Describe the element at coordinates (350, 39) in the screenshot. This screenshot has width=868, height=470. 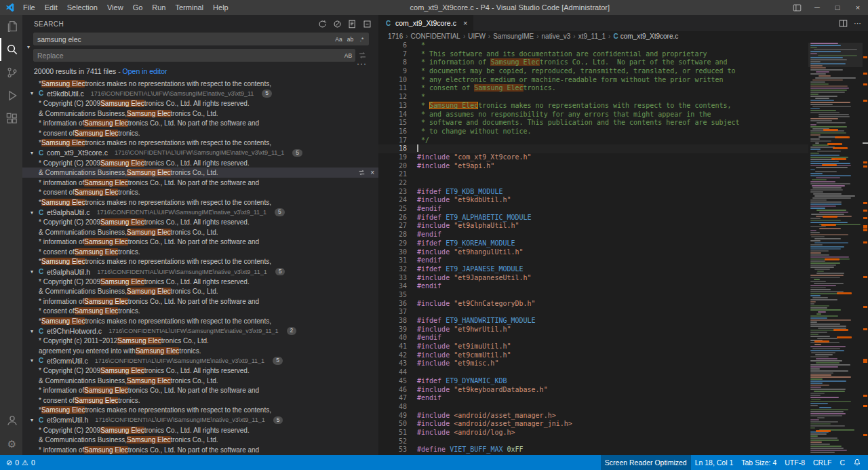
I see `whole-word-icon: ab` at that location.